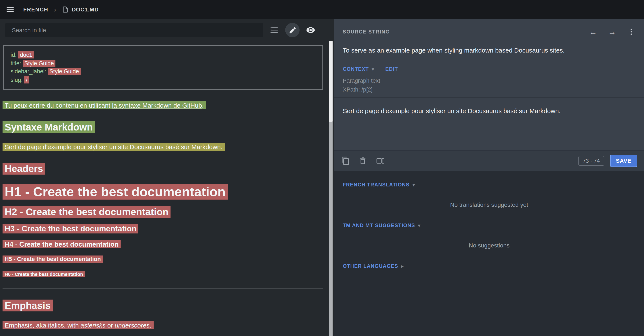 This screenshot has width=644, height=336. Describe the element at coordinates (16, 63) in the screenshot. I see `frontmatter-key: title:` at that location.